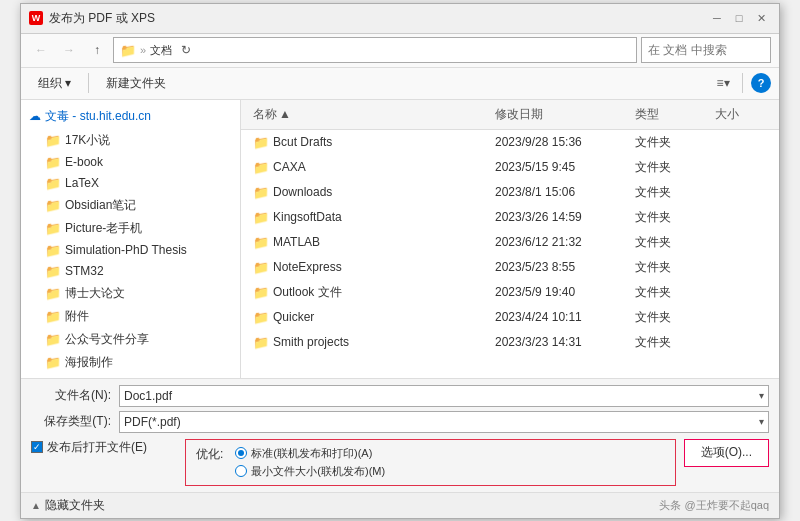  I want to click on view-button: ≡ ▾, so click(723, 83).